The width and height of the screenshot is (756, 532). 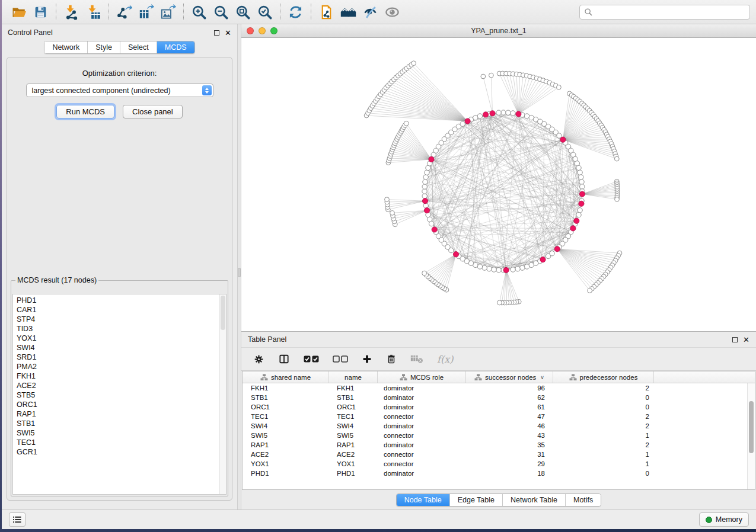 What do you see at coordinates (121, 357) in the screenshot?
I see `mcds-result-item: SRD1` at bounding box center [121, 357].